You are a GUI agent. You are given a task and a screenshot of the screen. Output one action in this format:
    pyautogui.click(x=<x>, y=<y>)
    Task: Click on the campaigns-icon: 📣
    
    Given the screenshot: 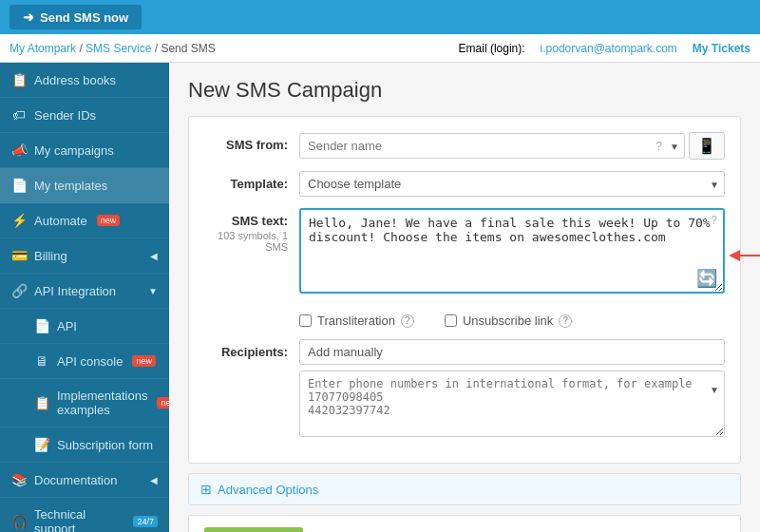 What is the action you would take?
    pyautogui.click(x=19, y=150)
    